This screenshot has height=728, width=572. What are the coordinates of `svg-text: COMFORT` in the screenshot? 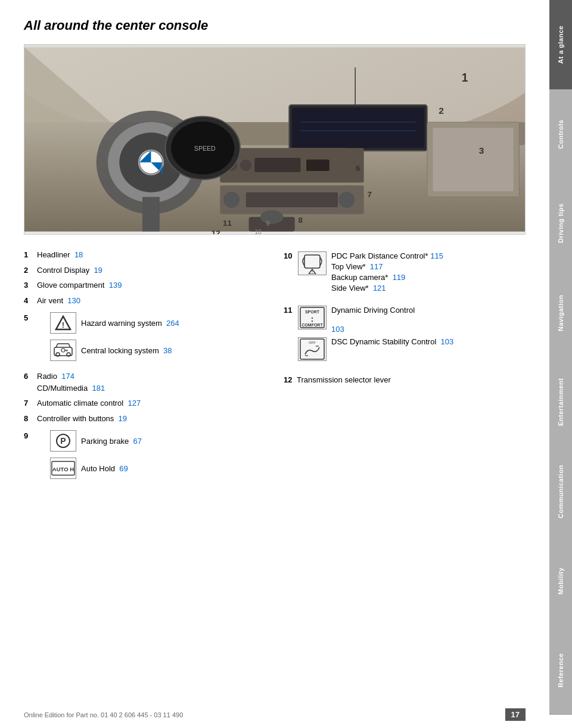 It's located at (312, 325).